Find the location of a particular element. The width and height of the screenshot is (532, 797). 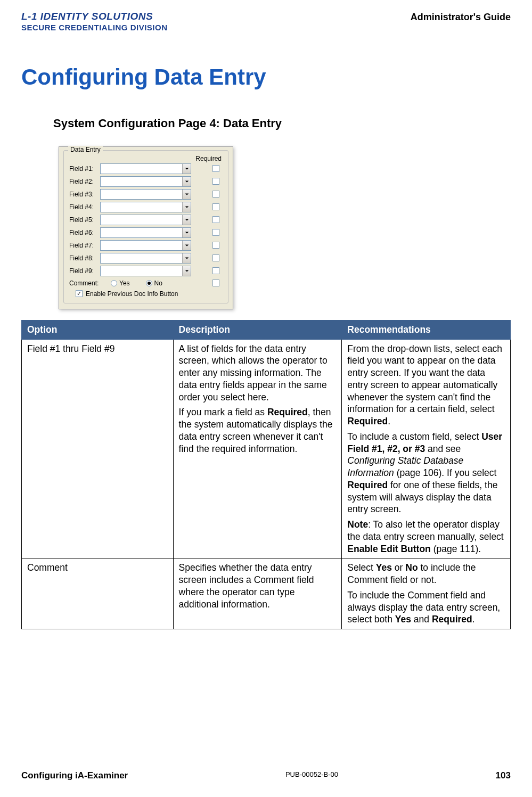

field-row: Field #2: is located at coordinates (146, 182).